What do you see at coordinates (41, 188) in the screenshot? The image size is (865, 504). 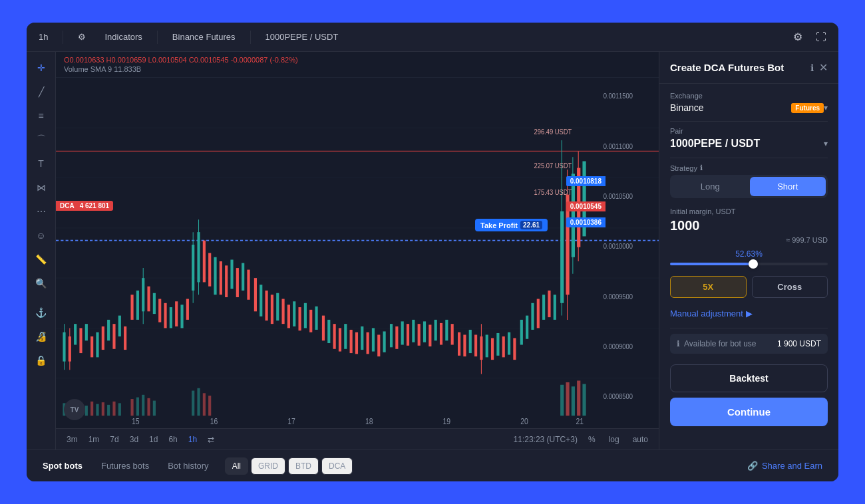 I see `channel-tool: ⋈` at bounding box center [41, 188].